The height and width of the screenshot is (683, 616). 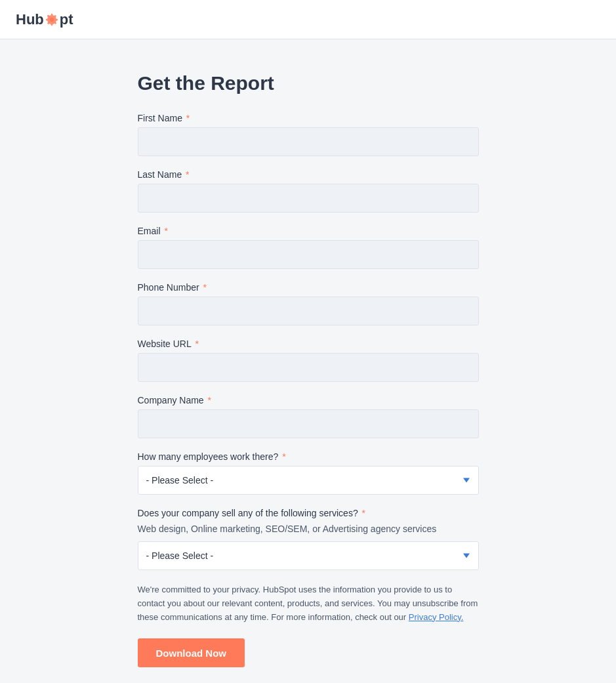 I want to click on logo-hub-text: Hub, so click(x=30, y=20).